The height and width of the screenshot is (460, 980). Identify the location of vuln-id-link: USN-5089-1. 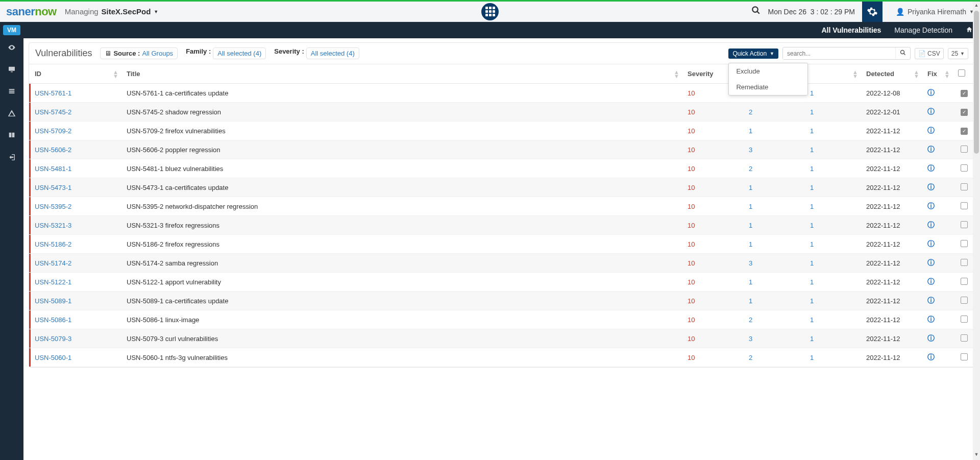
(53, 301).